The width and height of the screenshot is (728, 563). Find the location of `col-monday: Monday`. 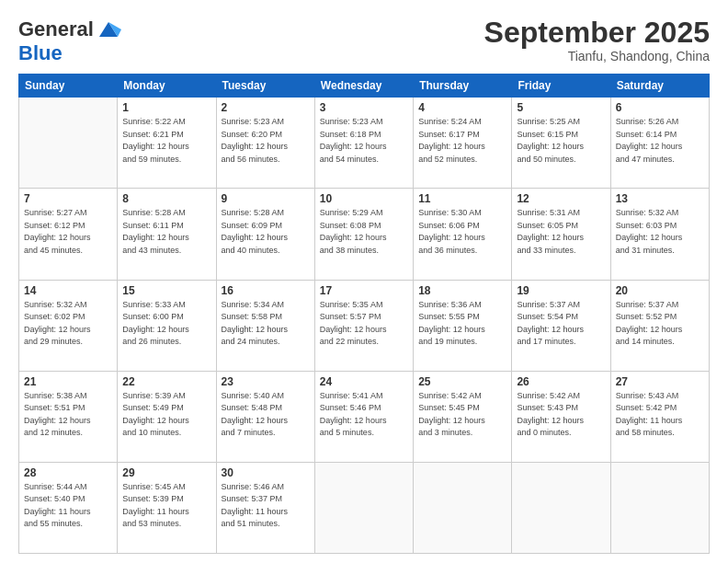

col-monday: Monday is located at coordinates (167, 86).